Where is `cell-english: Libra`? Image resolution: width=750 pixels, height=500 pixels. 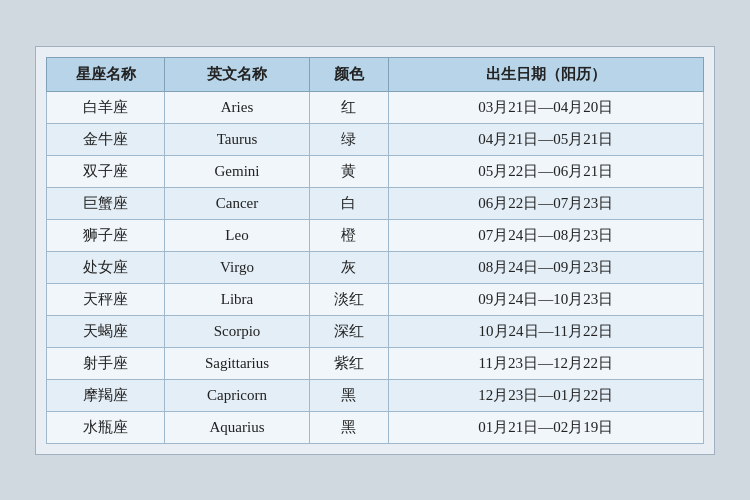 cell-english: Libra is located at coordinates (238, 299).